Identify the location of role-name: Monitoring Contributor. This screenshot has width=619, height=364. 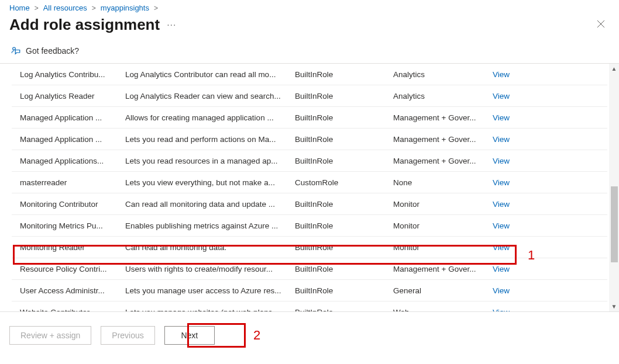
(73, 204).